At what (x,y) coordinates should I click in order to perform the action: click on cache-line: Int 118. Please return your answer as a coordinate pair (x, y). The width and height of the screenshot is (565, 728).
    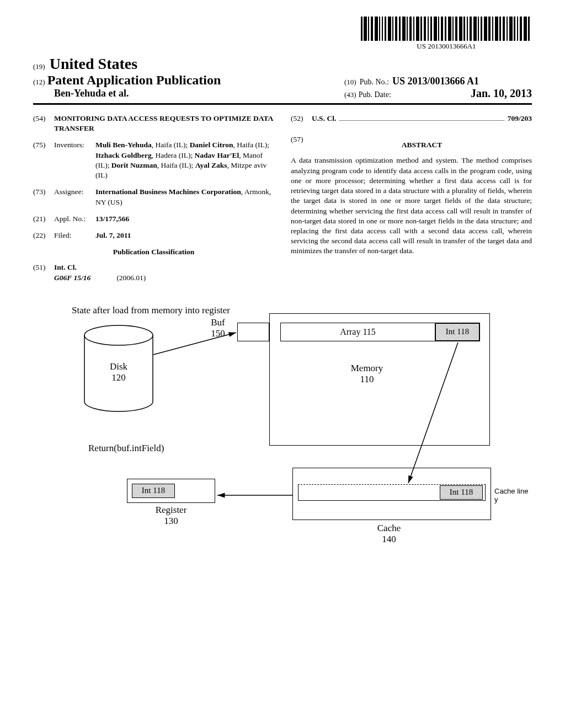
    Looking at the image, I should click on (392, 493).